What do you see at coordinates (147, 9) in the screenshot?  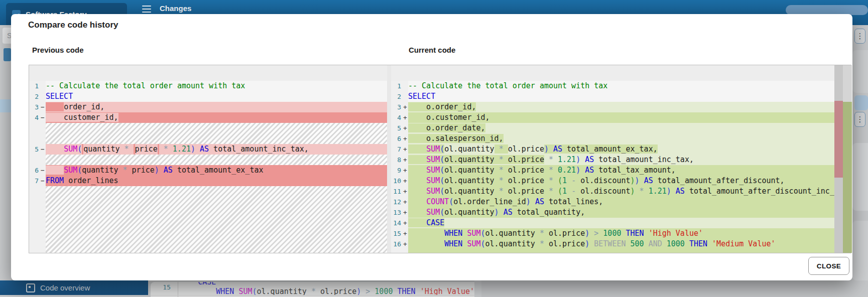 I see `menu-icon` at bounding box center [147, 9].